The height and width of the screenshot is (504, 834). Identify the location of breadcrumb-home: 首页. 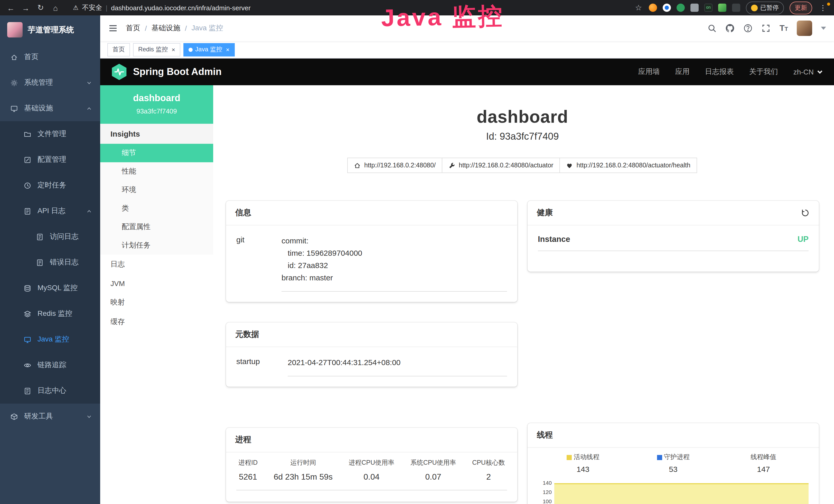
(133, 28).